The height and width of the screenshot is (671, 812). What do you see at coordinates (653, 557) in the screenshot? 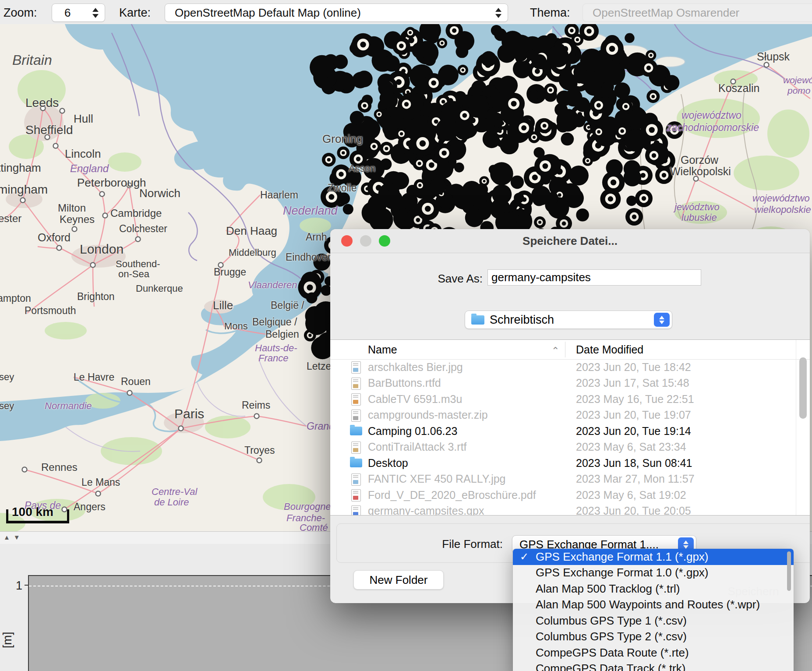
I see `menu-item: ✓ GPS Exchange Format 1.1 (*.gpx)` at bounding box center [653, 557].